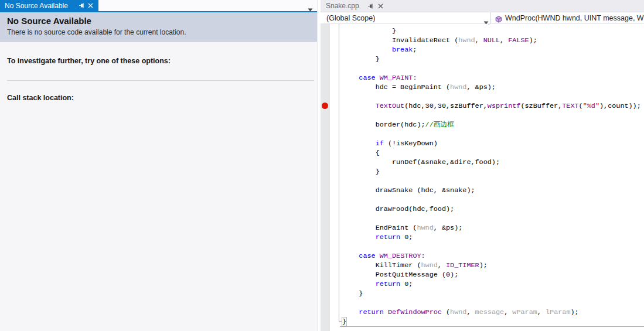  Describe the element at coordinates (492, 87) in the screenshot. I see `code-line: hdc = BeginPaint (hwnd, &ps);` at that location.